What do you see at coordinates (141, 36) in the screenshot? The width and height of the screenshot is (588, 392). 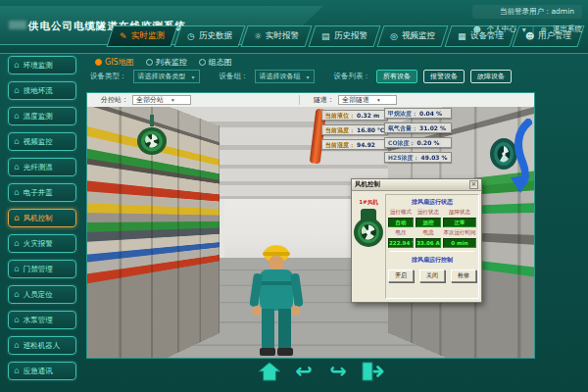 I see `tab-realtime-monitor: ✎ 实时监测` at bounding box center [141, 36].